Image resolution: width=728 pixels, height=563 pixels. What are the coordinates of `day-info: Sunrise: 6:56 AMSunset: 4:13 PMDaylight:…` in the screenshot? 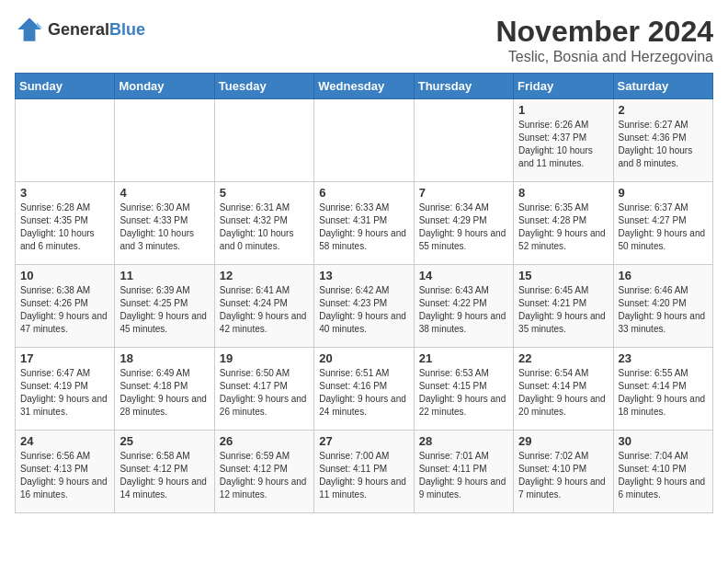 It's located at (64, 476).